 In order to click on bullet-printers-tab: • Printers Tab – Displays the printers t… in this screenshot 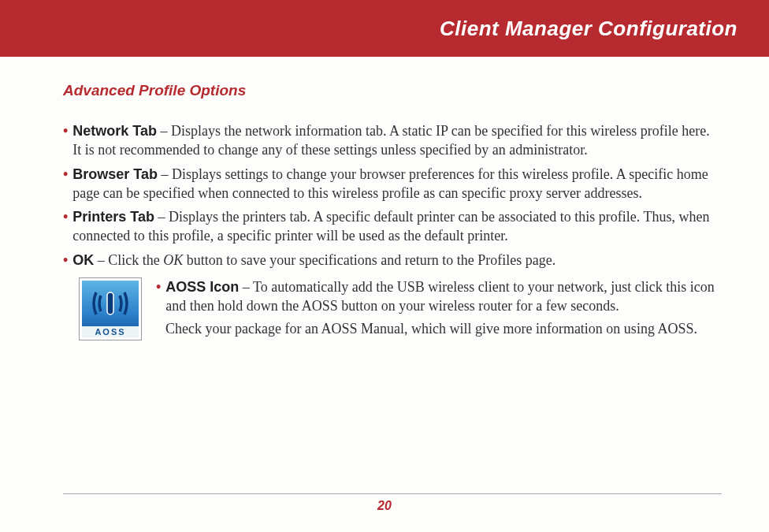, I will do `click(392, 227)`.